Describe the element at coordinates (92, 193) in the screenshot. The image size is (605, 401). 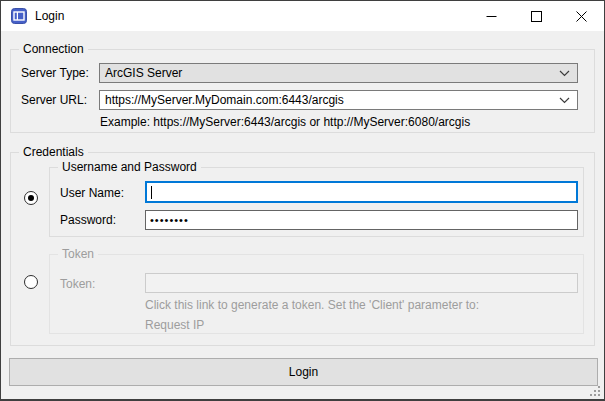
I see `user-name-label: User Name:` at that location.